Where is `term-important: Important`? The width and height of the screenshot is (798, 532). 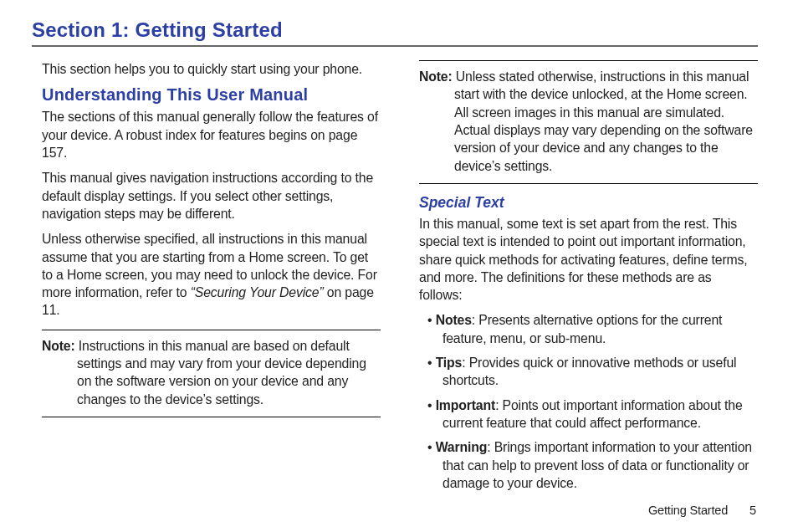
term-important: Important is located at coordinates (466, 405).